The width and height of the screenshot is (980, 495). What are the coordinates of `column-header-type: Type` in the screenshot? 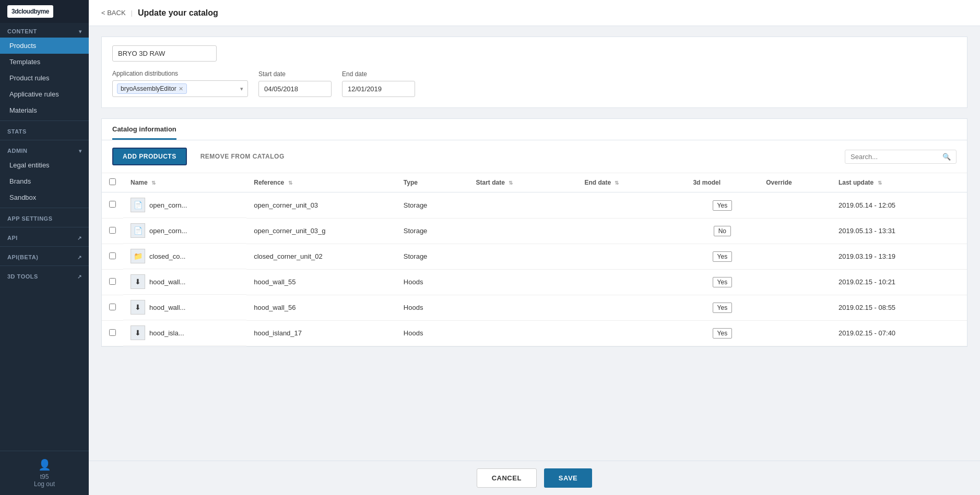 It's located at (432, 183).